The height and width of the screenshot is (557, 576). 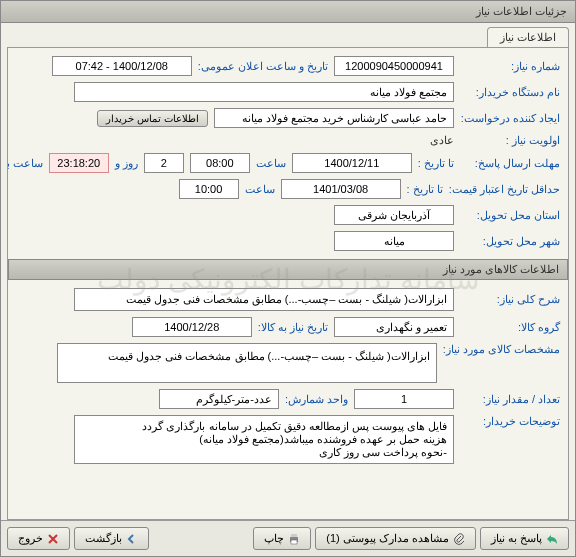 What do you see at coordinates (25, 164) in the screenshot?
I see `label-remain: ساعت باقی مانده` at bounding box center [25, 164].